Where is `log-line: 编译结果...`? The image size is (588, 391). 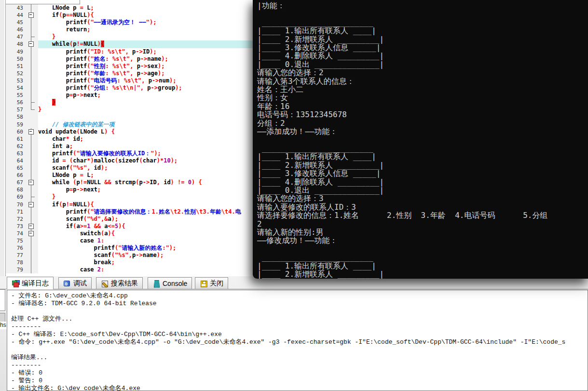 log-line: 编译结果... is located at coordinates (299, 358).